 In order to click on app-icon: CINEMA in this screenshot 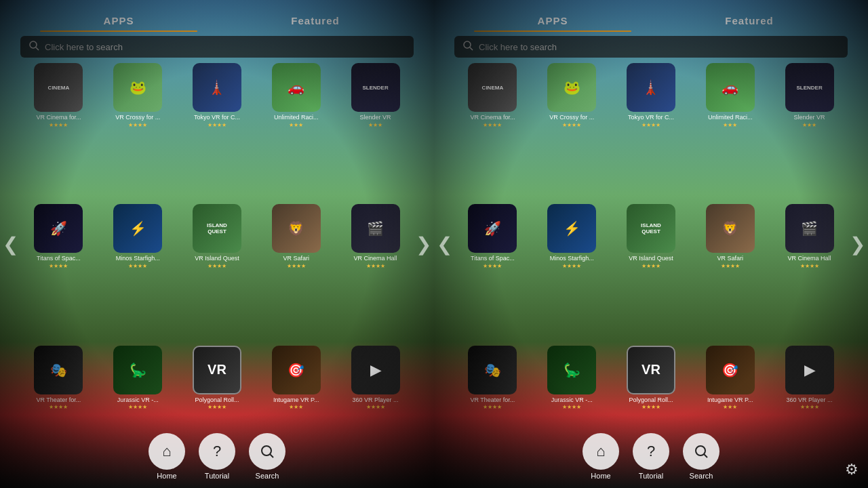, I will do `click(492, 87)`.